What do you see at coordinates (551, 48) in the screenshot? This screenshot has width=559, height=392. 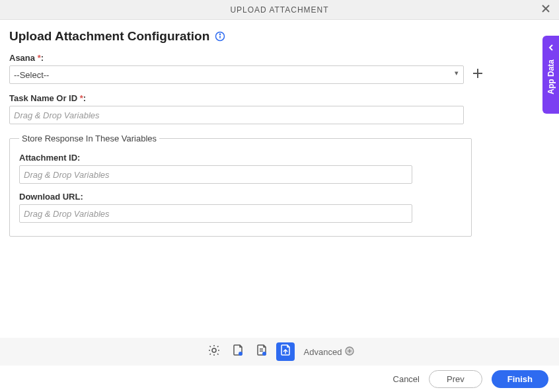 I see `chevron-left-icon` at bounding box center [551, 48].